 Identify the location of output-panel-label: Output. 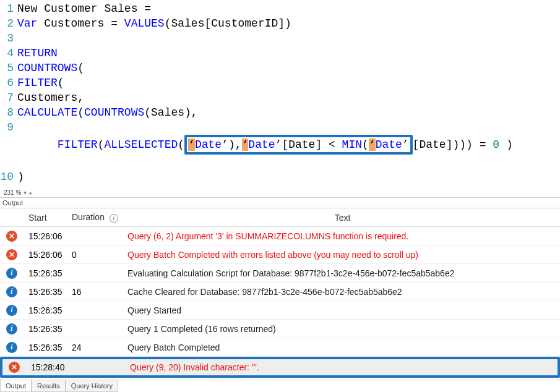
(280, 203).